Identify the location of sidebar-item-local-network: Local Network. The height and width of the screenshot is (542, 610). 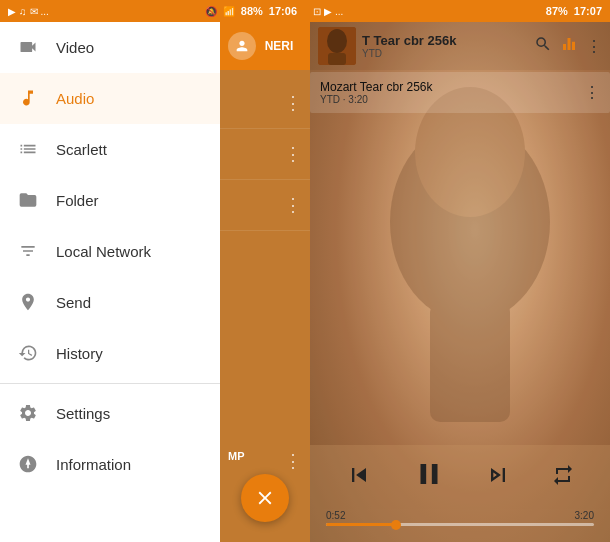
(110, 252).